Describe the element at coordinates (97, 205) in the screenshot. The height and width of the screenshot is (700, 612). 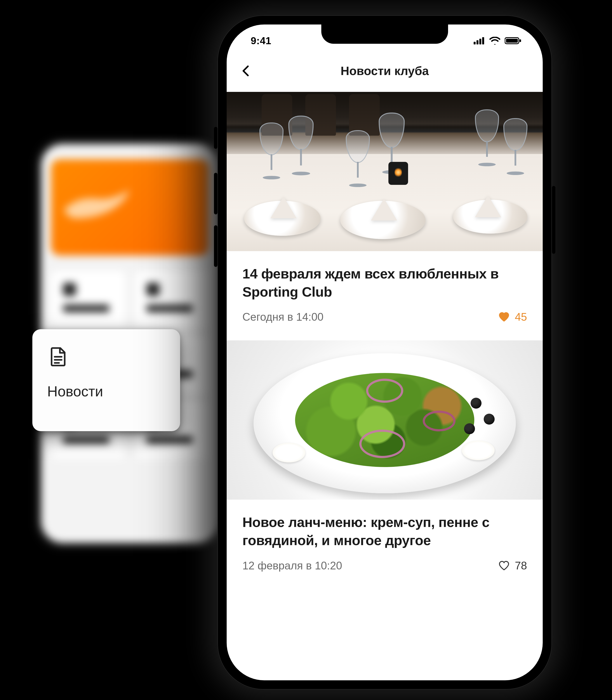
I see `bird-logo-icon` at that location.